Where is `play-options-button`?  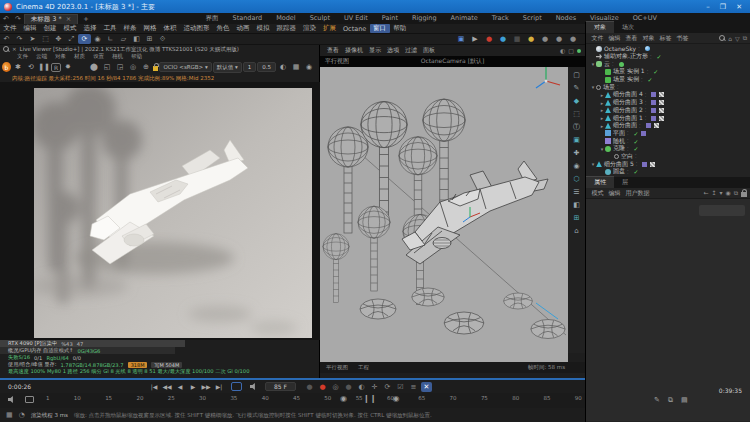 play-options-button is located at coordinates (236, 386).